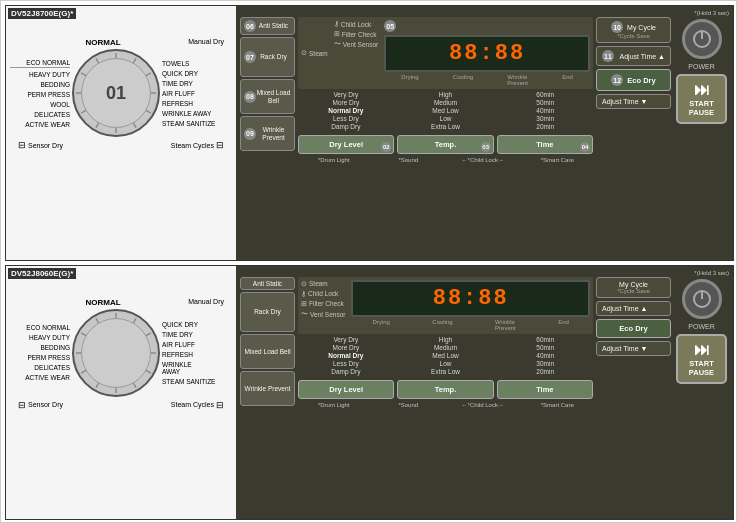 The image size is (737, 523). What do you see at coordinates (192, 104) in the screenshot?
I see `right-label-4: REFRESH` at bounding box center [192, 104].